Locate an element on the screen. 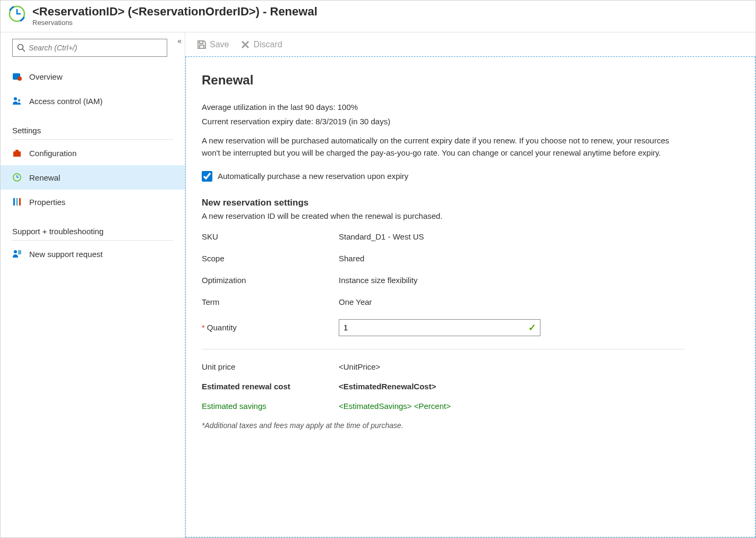 The height and width of the screenshot is (538, 756). sidebar-item-label: Configuration is located at coordinates (53, 153).